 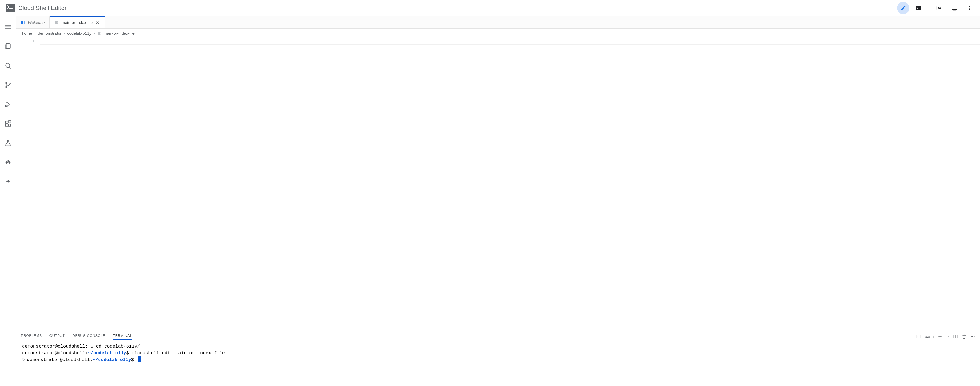 What do you see at coordinates (8, 104) in the screenshot?
I see `debug-run-icon` at bounding box center [8, 104].